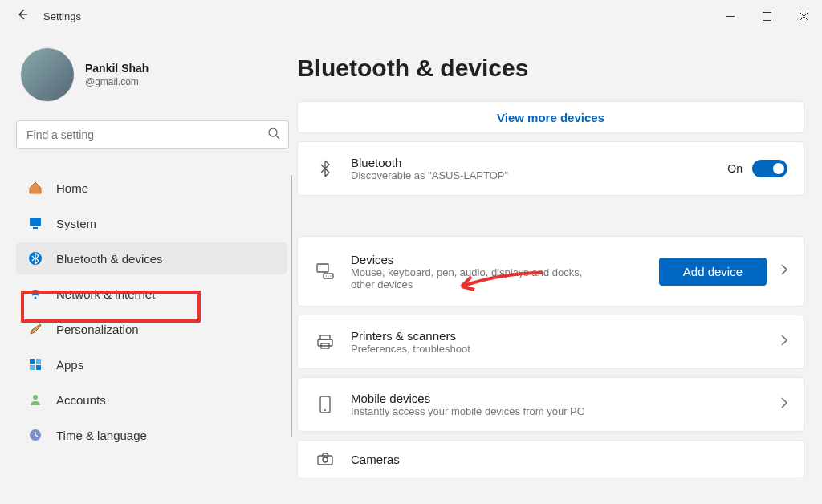  What do you see at coordinates (471, 278) in the screenshot?
I see `card-subtitle: Mouse, keyboard, pen, audio, displays an…` at bounding box center [471, 278].